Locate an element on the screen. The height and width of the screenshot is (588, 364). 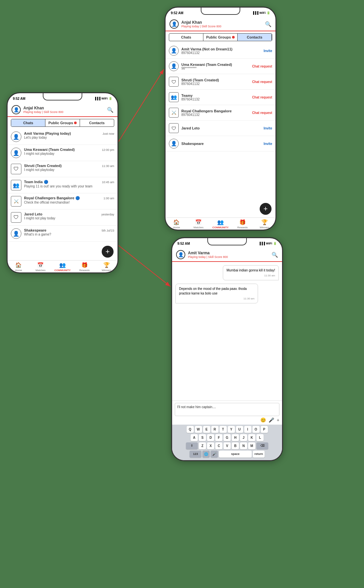
chat-avatar-shruti: 🛡 is located at coordinates (16, 169).